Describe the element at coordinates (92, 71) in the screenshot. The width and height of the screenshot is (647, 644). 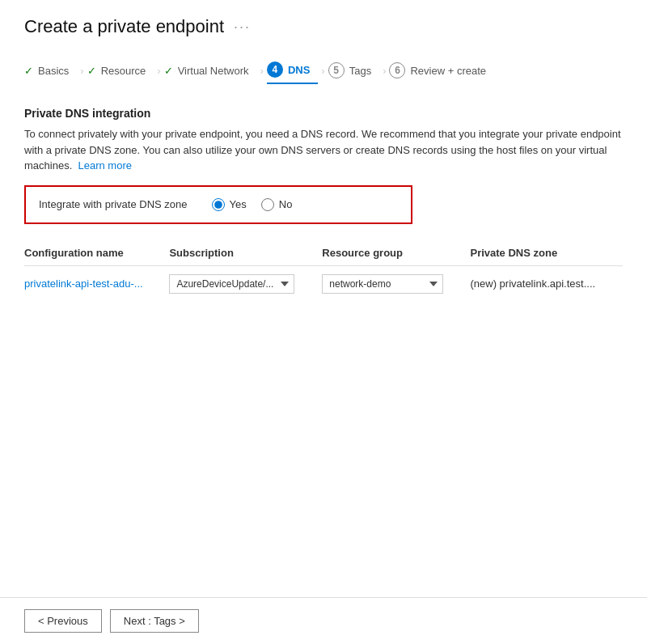
I see `check-icon-resource: ✓` at that location.